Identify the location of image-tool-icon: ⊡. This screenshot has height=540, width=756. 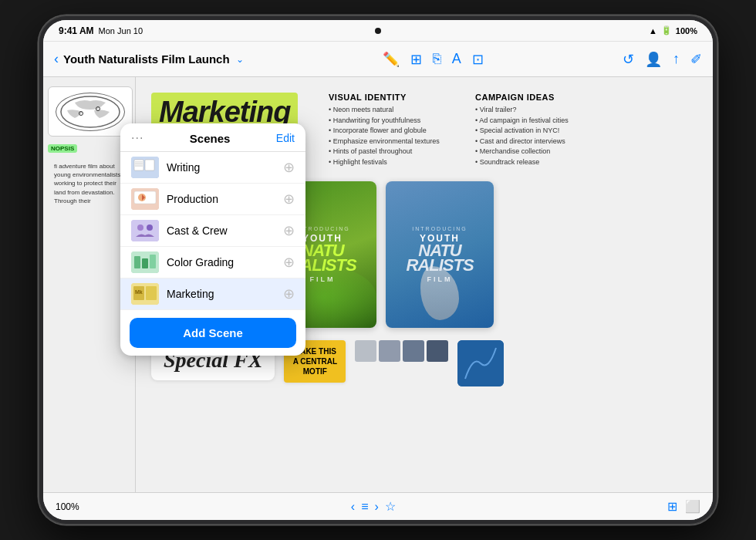
(478, 59).